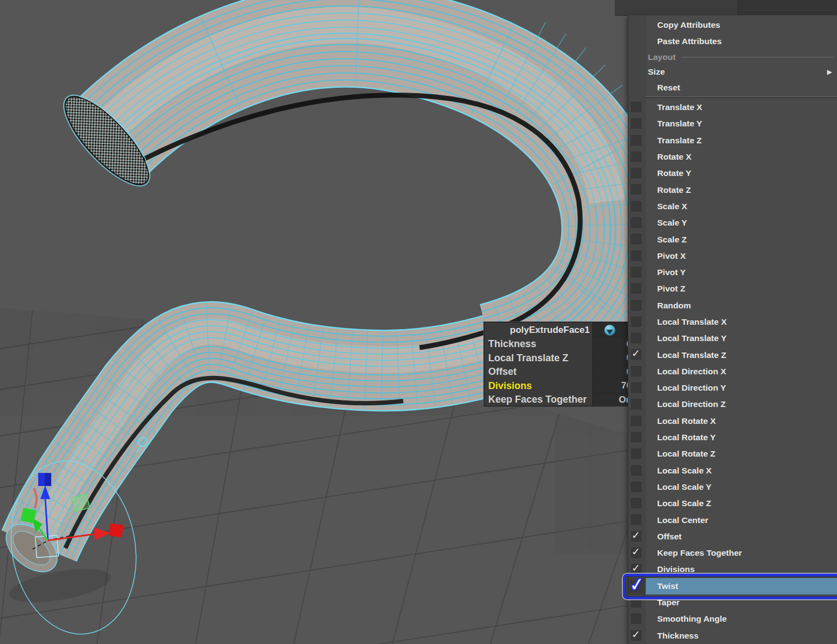 The width and height of the screenshot is (837, 644). What do you see at coordinates (637, 206) in the screenshot?
I see `checkbox-scale-x` at bounding box center [637, 206].